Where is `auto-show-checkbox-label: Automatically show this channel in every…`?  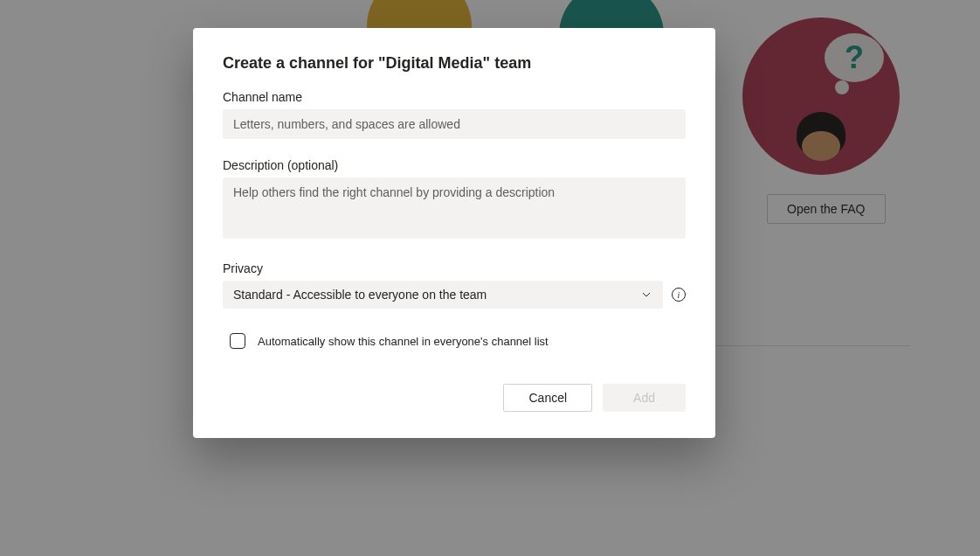
auto-show-checkbox-label: Automatically show this channel in every… is located at coordinates (404, 341).